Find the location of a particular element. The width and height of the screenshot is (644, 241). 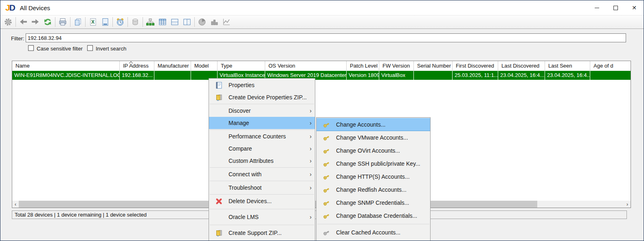

close-button: ✕ is located at coordinates (634, 8).